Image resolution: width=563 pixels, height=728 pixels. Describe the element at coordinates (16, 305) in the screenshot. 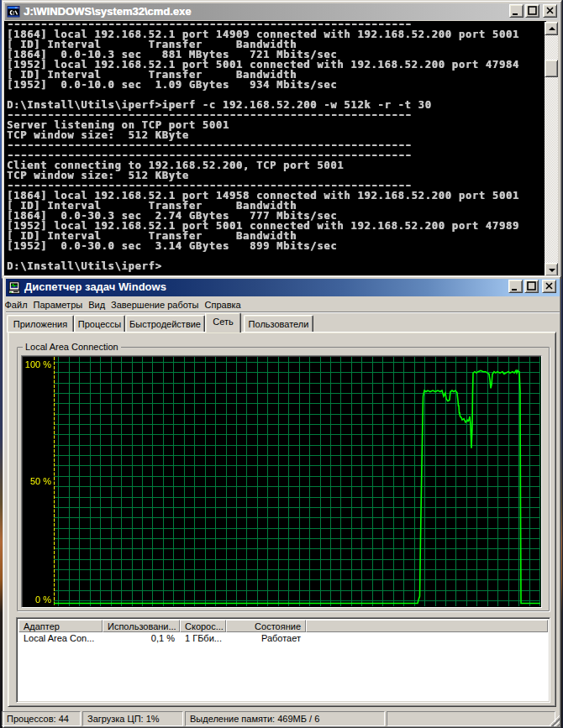

I see `menu-item-Файл: Файл` at that location.